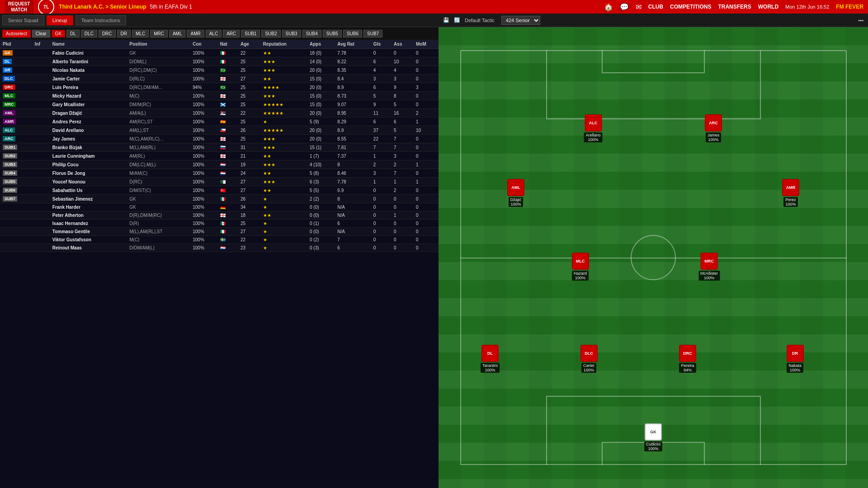 This screenshot has width=868, height=488. Describe the element at coordinates (16, 33) in the screenshot. I see `autoselect-btn: Autoselect` at that location.